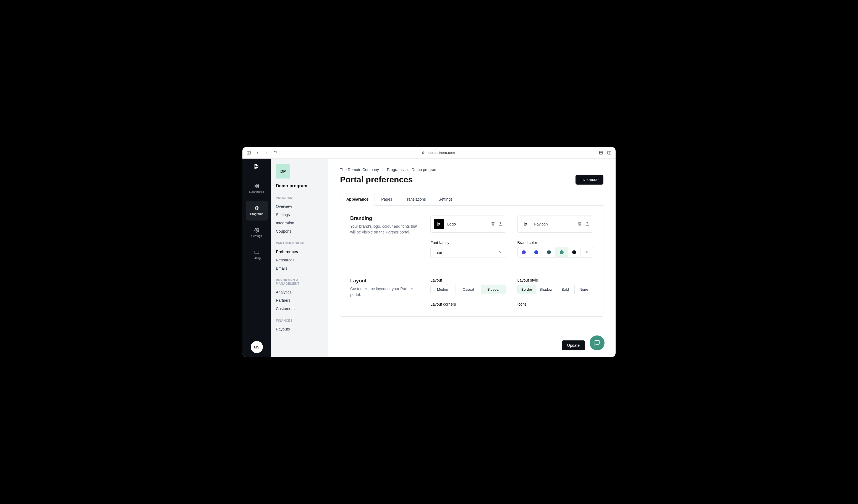  Describe the element at coordinates (257, 189) in the screenshot. I see `rail-item-dashboard: Dashboard` at that location.